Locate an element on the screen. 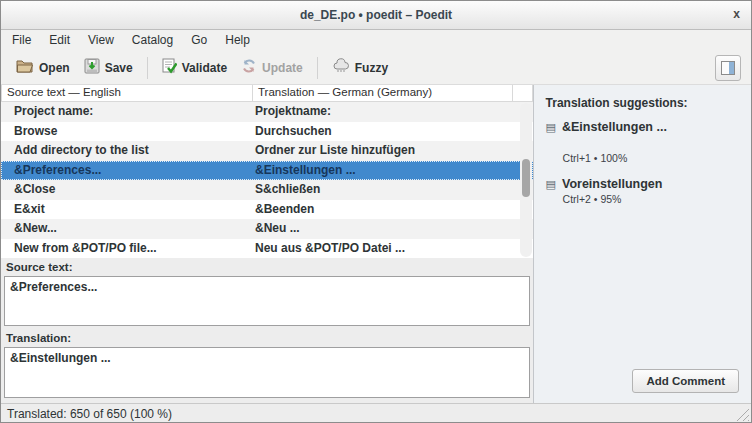 This screenshot has width=752, height=423. suggestion-text: Voreinstellungen is located at coordinates (612, 184).